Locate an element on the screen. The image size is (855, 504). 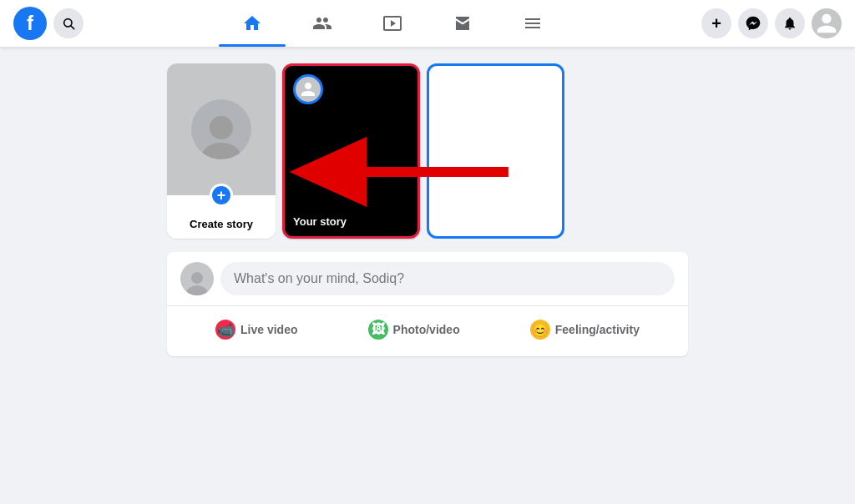
facebook-logo: f is located at coordinates (30, 23).